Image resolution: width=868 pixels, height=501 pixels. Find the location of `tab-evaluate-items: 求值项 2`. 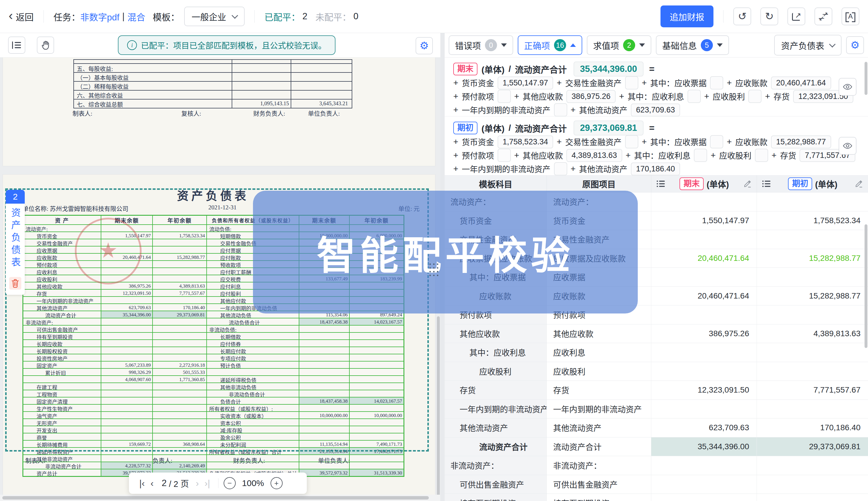

tab-evaluate-items: 求值项 2 is located at coordinates (619, 45).